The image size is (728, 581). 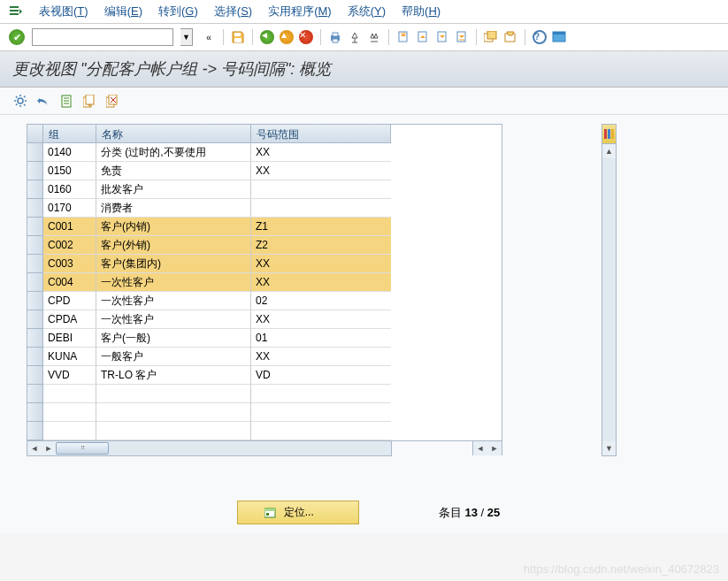 I want to click on cell-name: 一般客户, so click(x=173, y=357).